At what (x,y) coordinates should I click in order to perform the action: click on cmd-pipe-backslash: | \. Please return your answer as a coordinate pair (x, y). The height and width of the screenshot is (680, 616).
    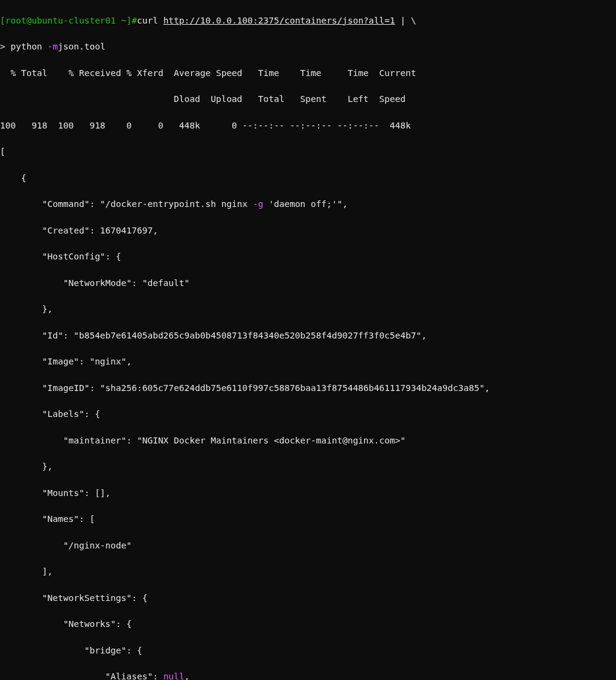
    Looking at the image, I should click on (405, 21).